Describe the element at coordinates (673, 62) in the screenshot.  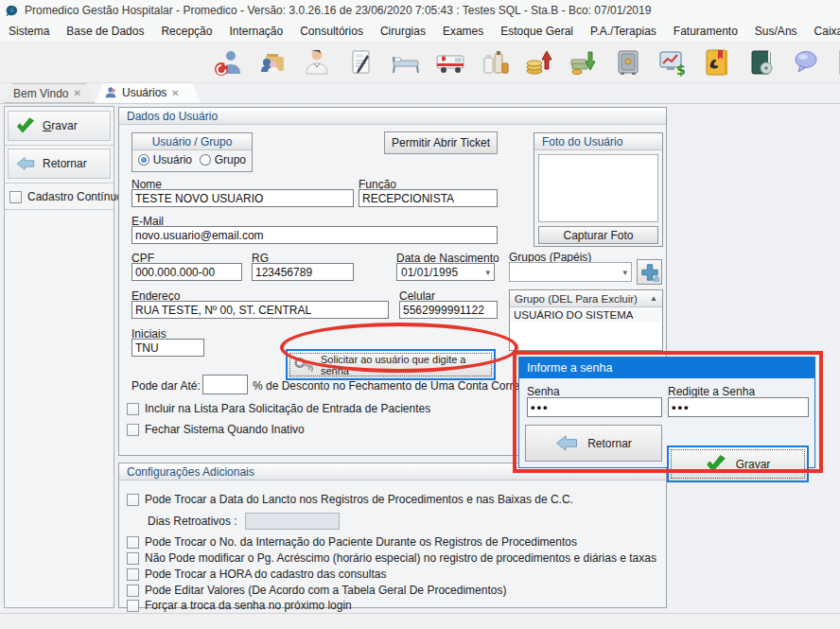
I see `finance-chart-icon: $` at that location.